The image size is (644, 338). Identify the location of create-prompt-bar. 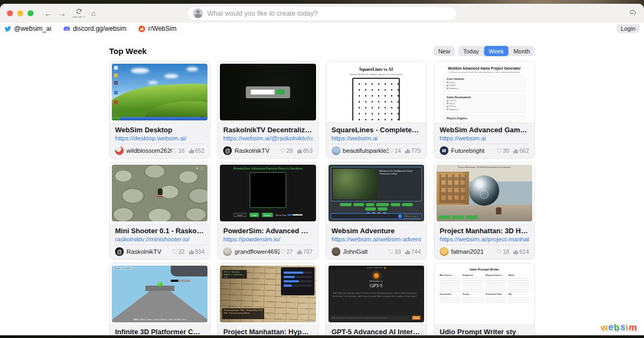
(322, 13).